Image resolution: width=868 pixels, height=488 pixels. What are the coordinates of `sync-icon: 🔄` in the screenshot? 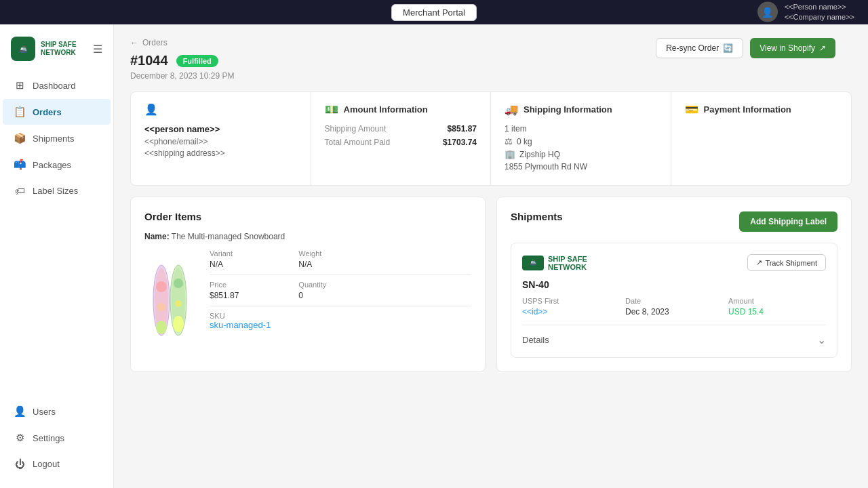 It's located at (728, 48).